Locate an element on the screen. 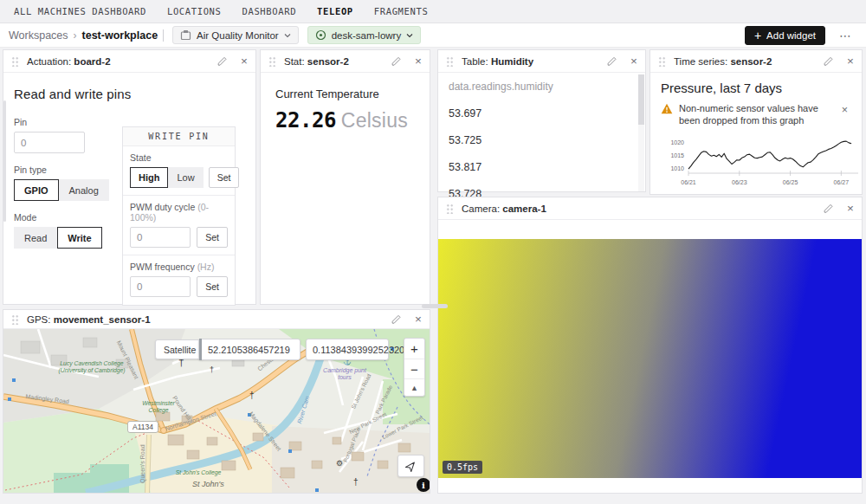 The width and height of the screenshot is (866, 504). widget-header: Time series: sensor-2 × is located at coordinates (756, 61).